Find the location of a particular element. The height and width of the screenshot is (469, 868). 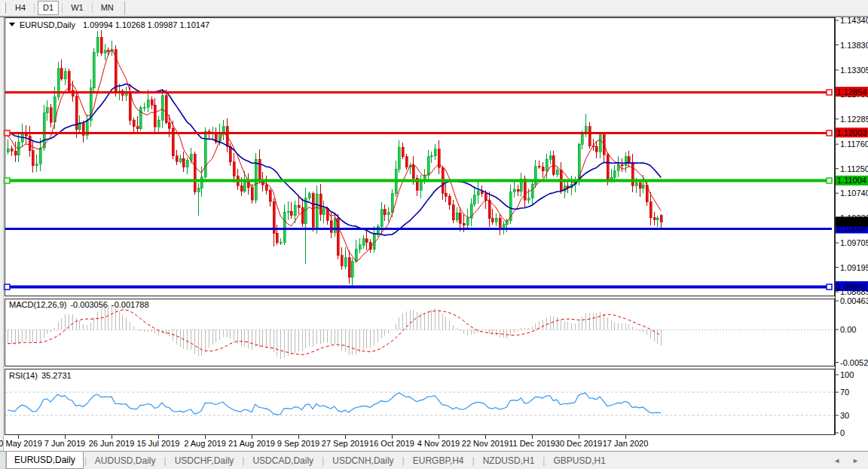

macd-axis-tick: 0.00 is located at coordinates (848, 330).